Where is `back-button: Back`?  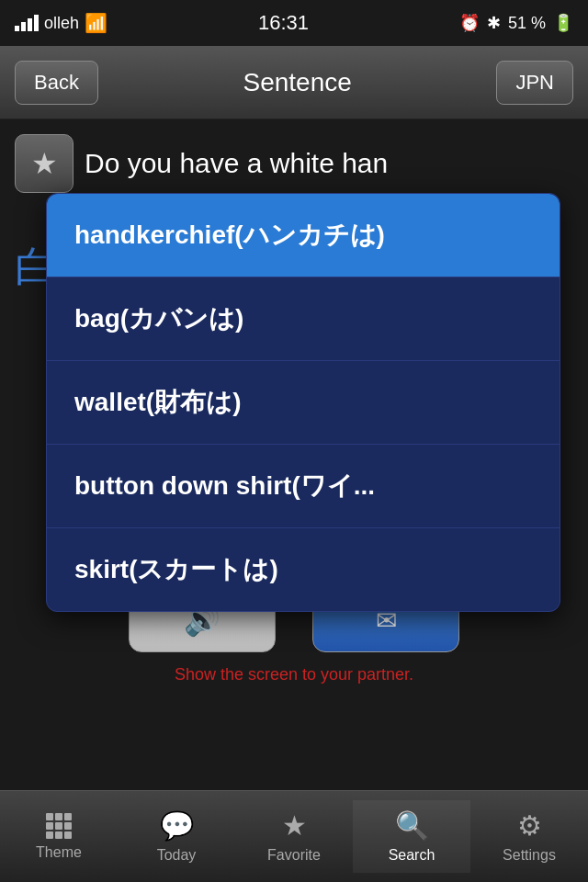
back-button: Back is located at coordinates (57, 83).